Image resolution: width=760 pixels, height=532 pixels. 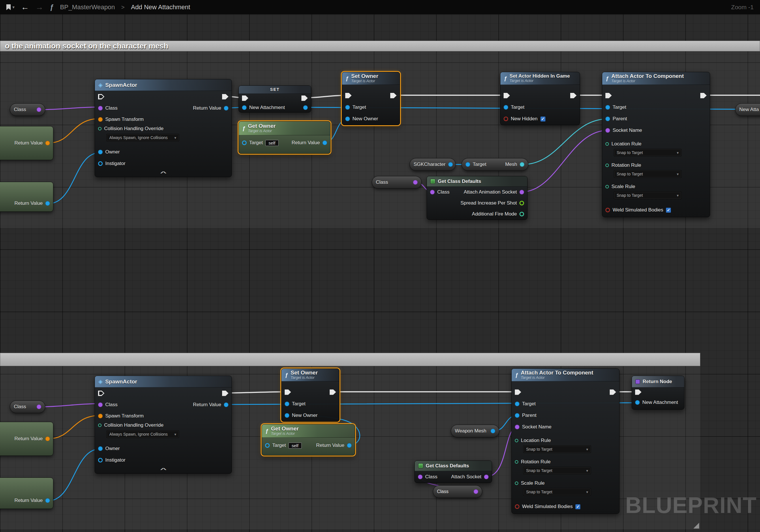 I want to click on spawn-transform-pin, so click(x=100, y=416).